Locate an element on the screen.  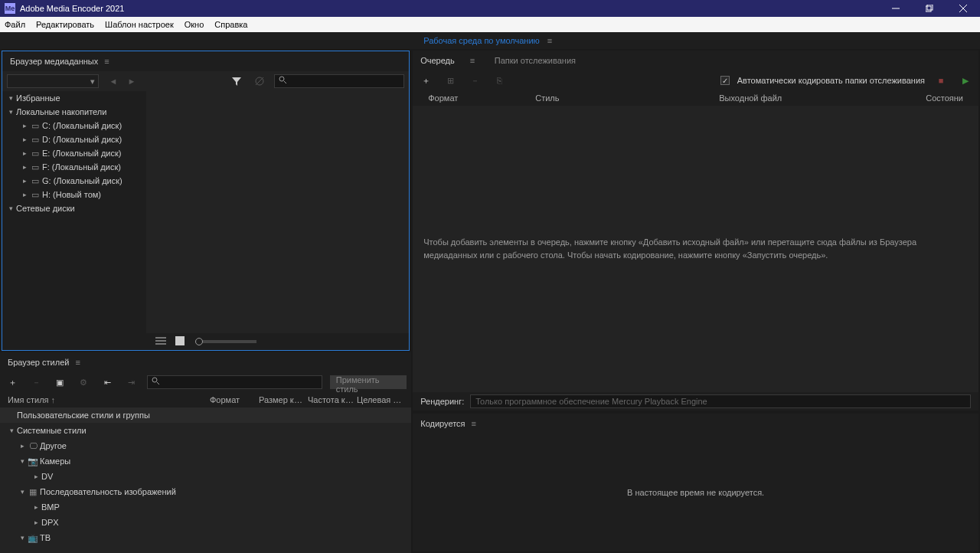
preset-group-tv: ▾📺ТВ is located at coordinates (205, 538).